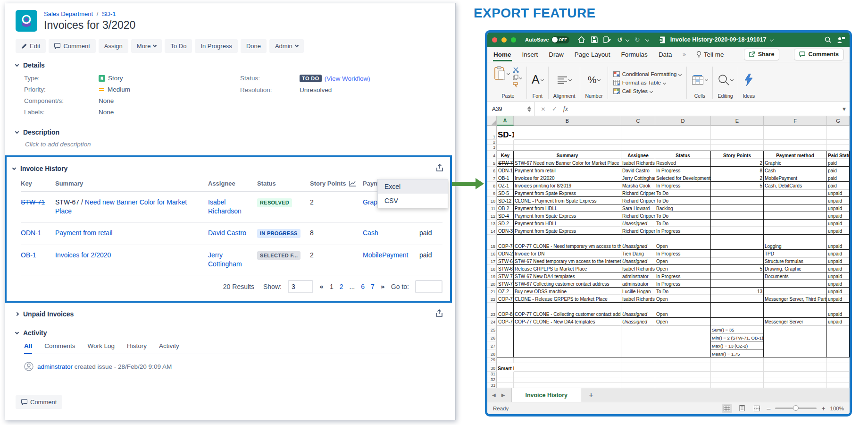 This screenshot has height=425, width=868. Describe the element at coordinates (838, 186) in the screenshot. I see `cell-paid-status: paid` at that location.